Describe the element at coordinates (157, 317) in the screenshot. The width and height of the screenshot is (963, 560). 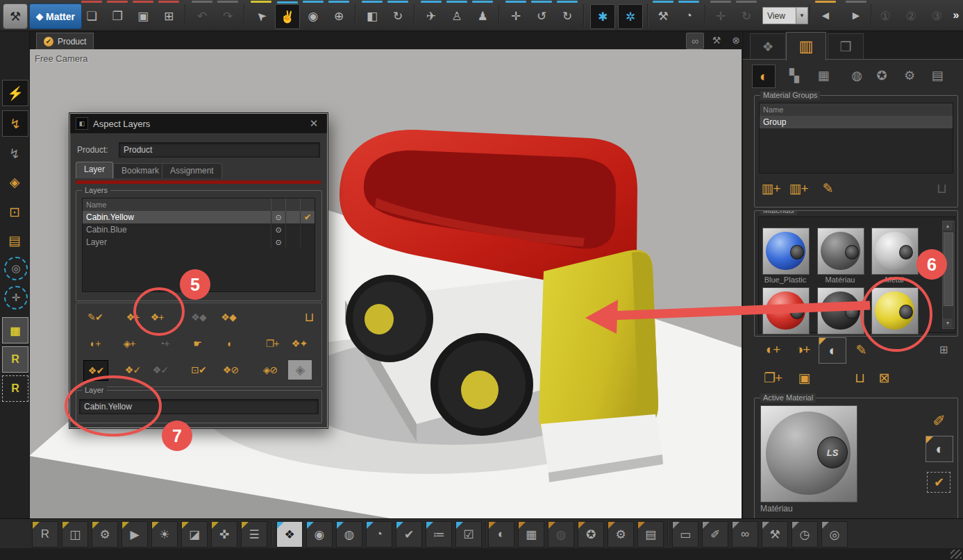
I see `create-layer-button: ❖+` at that location.